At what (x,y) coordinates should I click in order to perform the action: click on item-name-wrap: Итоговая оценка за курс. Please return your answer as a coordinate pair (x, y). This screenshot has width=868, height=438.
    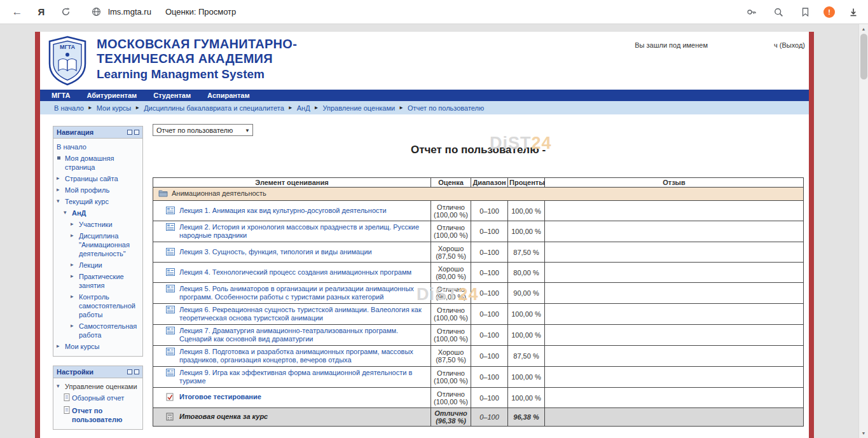
    Looking at the image, I should click on (297, 417).